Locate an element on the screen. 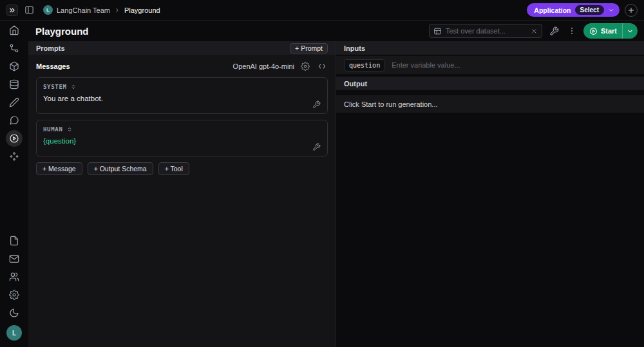 The image size is (644, 347). team-avatar: L is located at coordinates (48, 10).